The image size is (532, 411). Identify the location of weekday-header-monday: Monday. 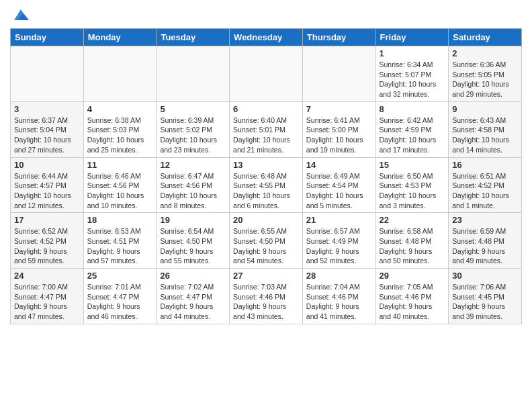
(120, 38).